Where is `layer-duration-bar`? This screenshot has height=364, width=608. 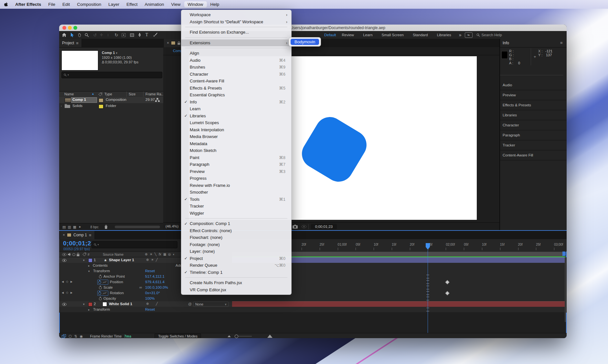
layer-duration-bar is located at coordinates (399, 304).